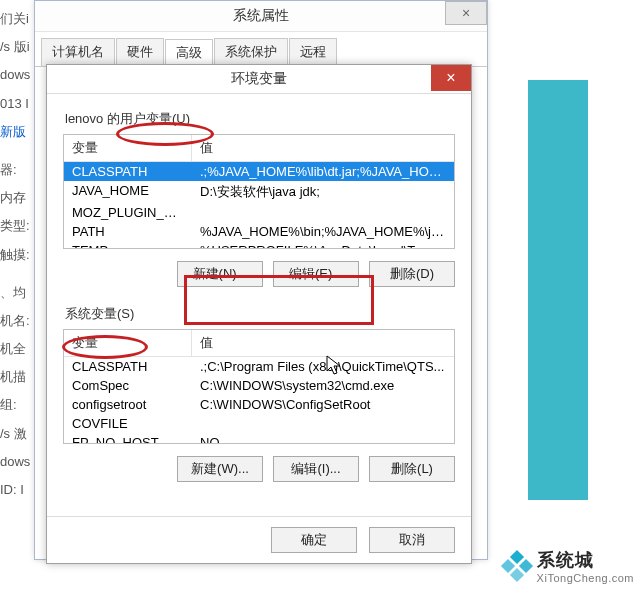  Describe the element at coordinates (323, 386) in the screenshot. I see `var-value: C:\WINDOWS\system32\cmd.exe` at that location.